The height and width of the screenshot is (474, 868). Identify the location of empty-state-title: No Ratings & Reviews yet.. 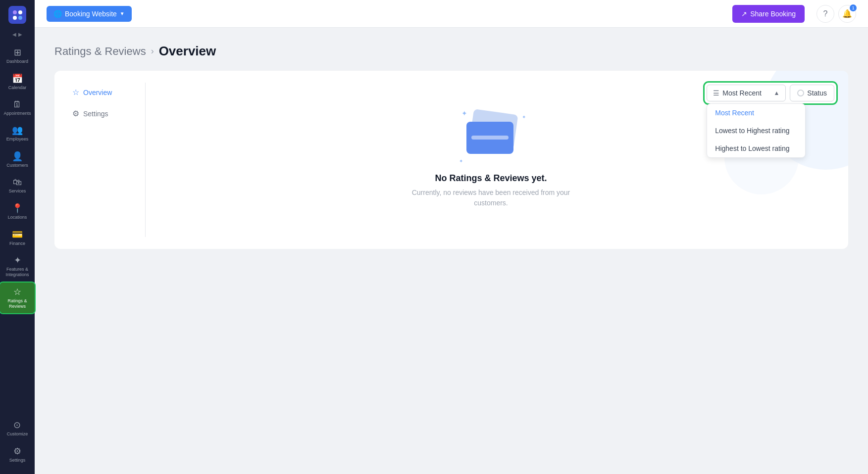
(491, 178).